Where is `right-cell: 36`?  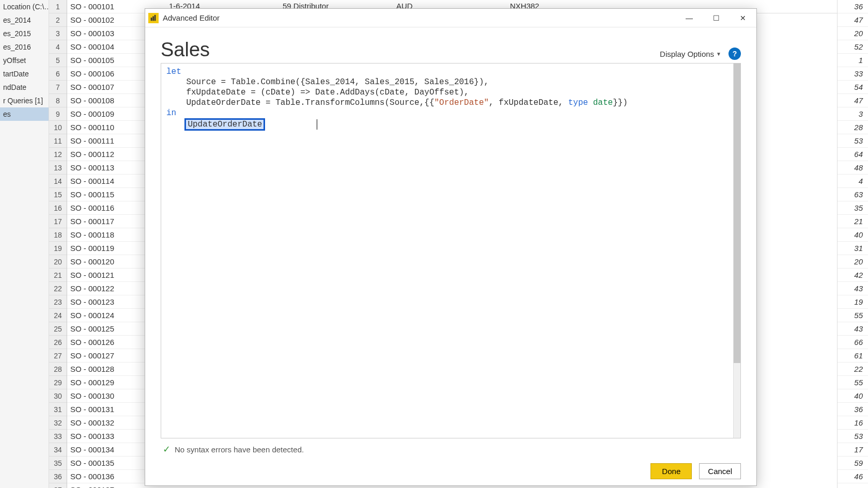 right-cell: 36 is located at coordinates (853, 7).